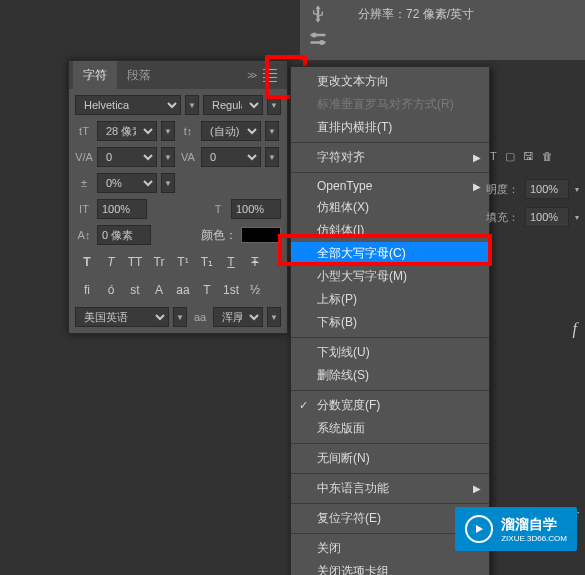 This screenshot has height=575, width=585. Describe the element at coordinates (390, 254) in the screenshot. I see `menu-item: 全部大写字母(C)` at that location.